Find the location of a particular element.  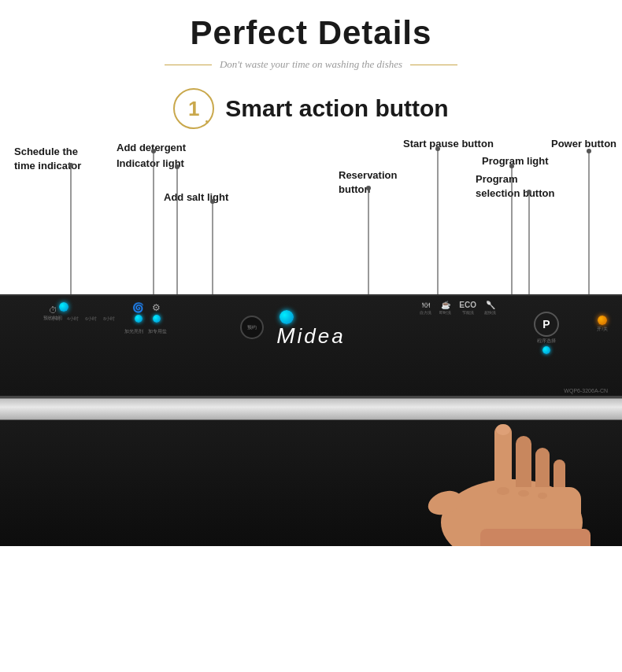

program-selection-container: P 程序选择 is located at coordinates (546, 333).